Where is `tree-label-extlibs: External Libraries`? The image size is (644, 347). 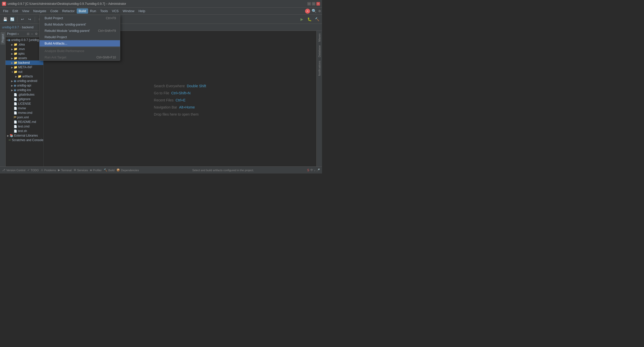
tree-label-extlibs: External Libraries is located at coordinates (26, 136).